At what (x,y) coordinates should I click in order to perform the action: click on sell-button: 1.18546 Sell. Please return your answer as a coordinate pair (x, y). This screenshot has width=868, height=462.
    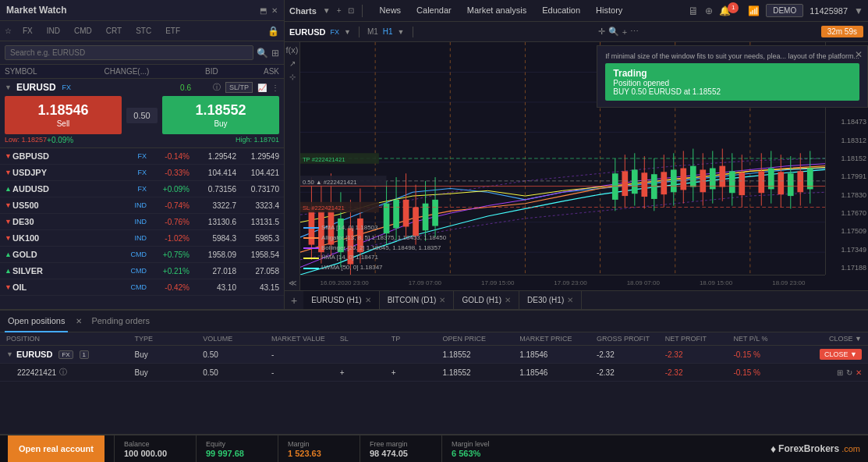
    Looking at the image, I should click on (63, 116).